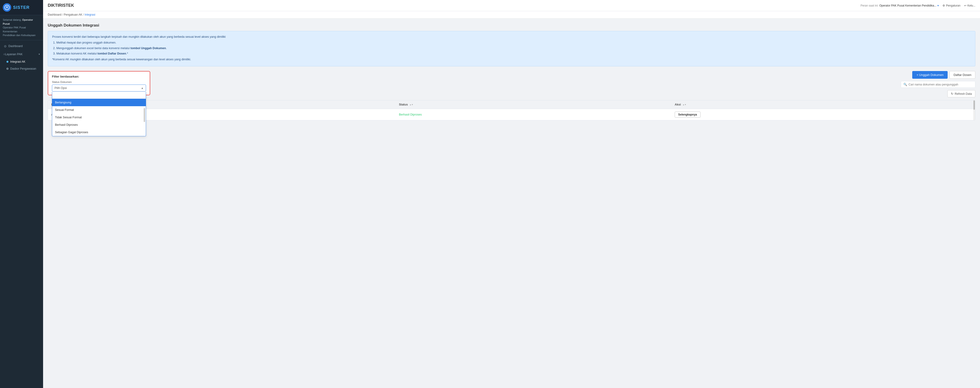 The height and width of the screenshot is (388, 980). I want to click on dropdown-search-input, so click(99, 95).